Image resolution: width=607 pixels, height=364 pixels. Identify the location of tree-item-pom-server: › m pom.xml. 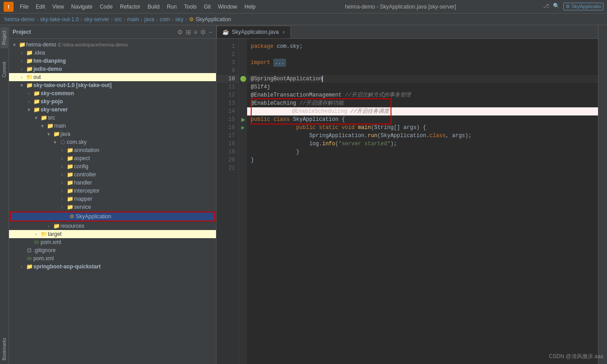
(113, 242).